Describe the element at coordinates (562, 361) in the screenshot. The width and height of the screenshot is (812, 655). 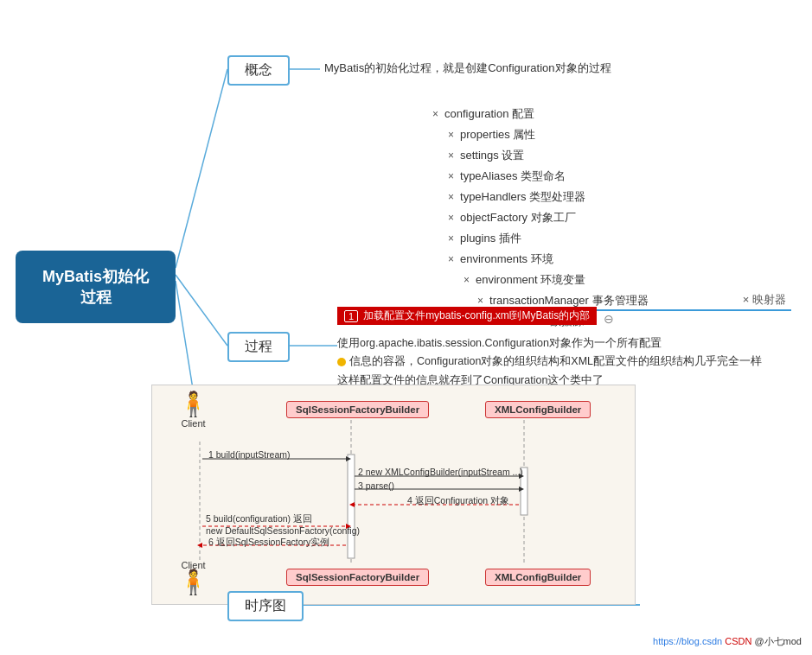
I see `process-line-1: 信息的容器，Configuration对象的组织结构和XML配置文件的组织结构几…` at that location.